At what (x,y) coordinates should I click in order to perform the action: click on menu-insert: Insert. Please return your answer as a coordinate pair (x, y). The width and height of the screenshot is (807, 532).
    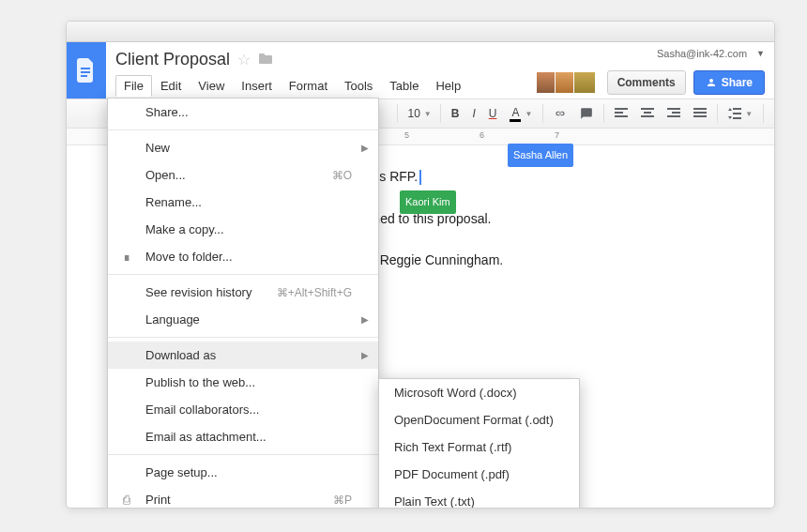
    Looking at the image, I should click on (257, 86).